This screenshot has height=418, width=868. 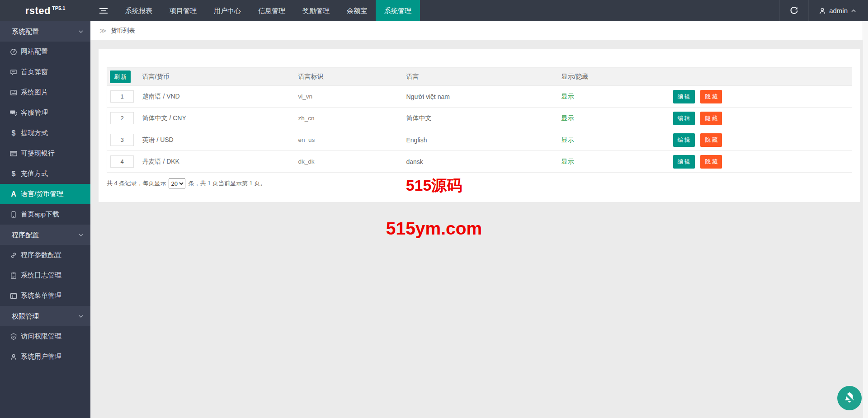 I want to click on table-row: 丹麦语 / DKK dk_dk dansk 显示 编辑 隐藏, so click(x=480, y=162).